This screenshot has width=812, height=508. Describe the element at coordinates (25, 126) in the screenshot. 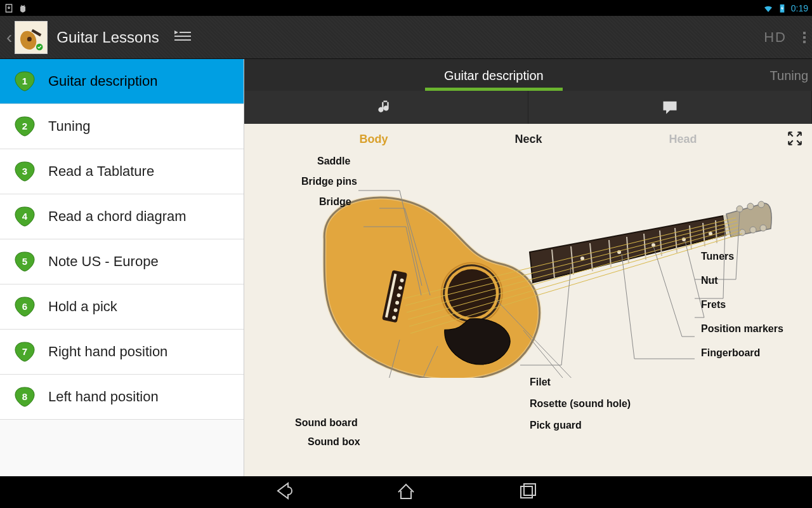

I see `pick-icon: 2` at that location.